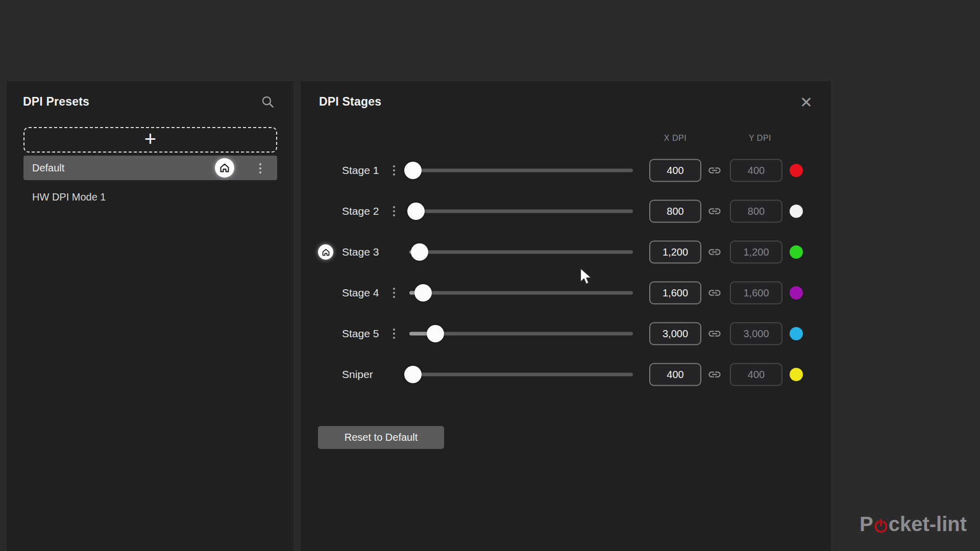  Describe the element at coordinates (267, 102) in the screenshot. I see `search-button` at that location.